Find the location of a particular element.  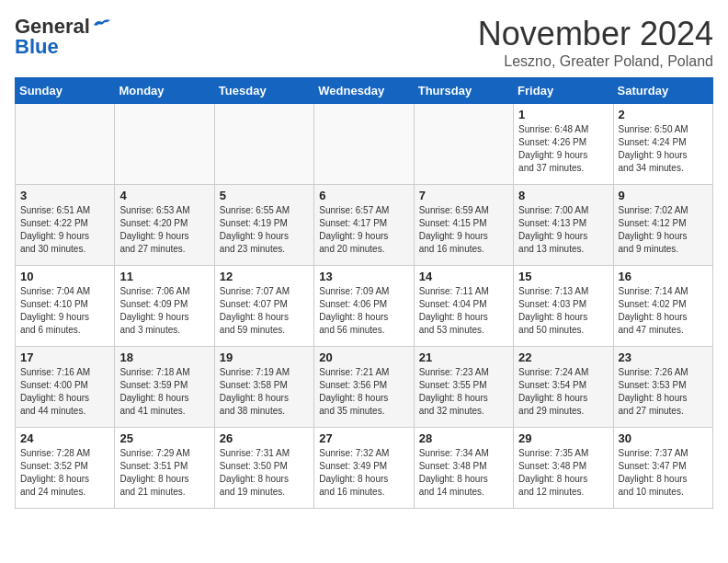

day-info: Sunrise: 7:26 AM Sunset: 3:53 PM Dayligh… is located at coordinates (664, 392).